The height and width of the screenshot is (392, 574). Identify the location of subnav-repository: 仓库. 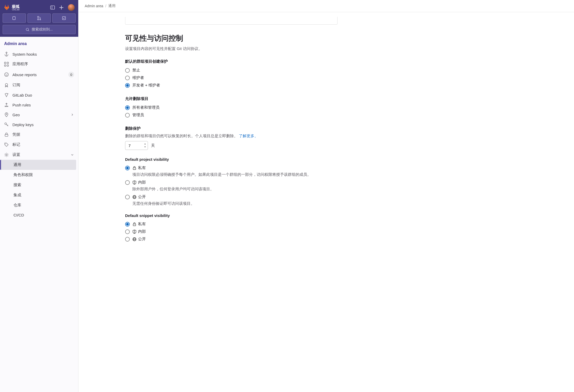
(40, 205).